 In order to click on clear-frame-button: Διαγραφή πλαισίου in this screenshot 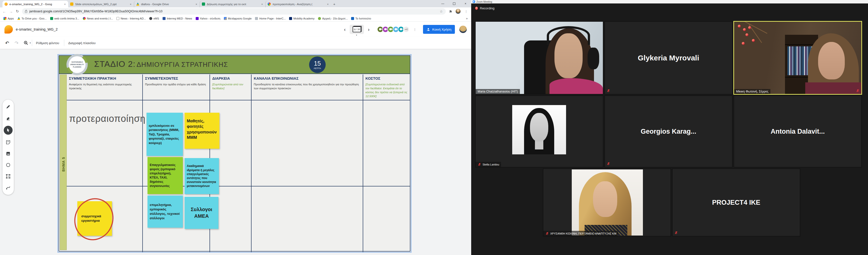, I will do `click(82, 43)`.